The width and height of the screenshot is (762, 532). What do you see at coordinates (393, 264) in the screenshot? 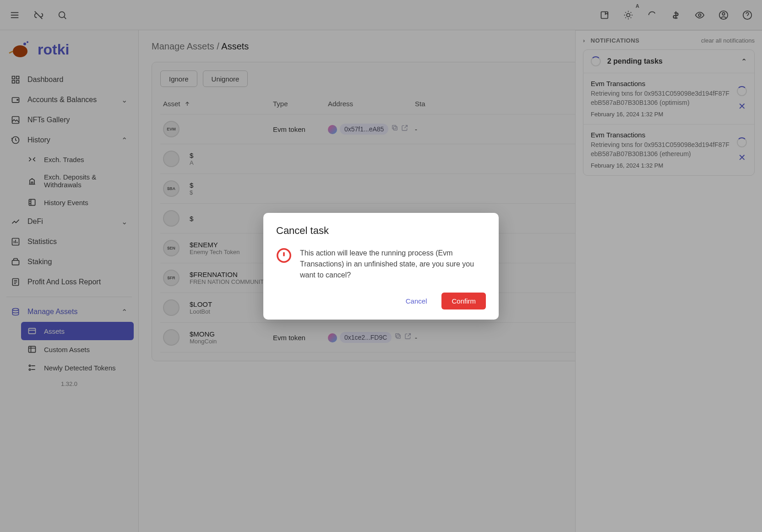
I see `modal-text: This action will leave the running proce…` at bounding box center [393, 264].